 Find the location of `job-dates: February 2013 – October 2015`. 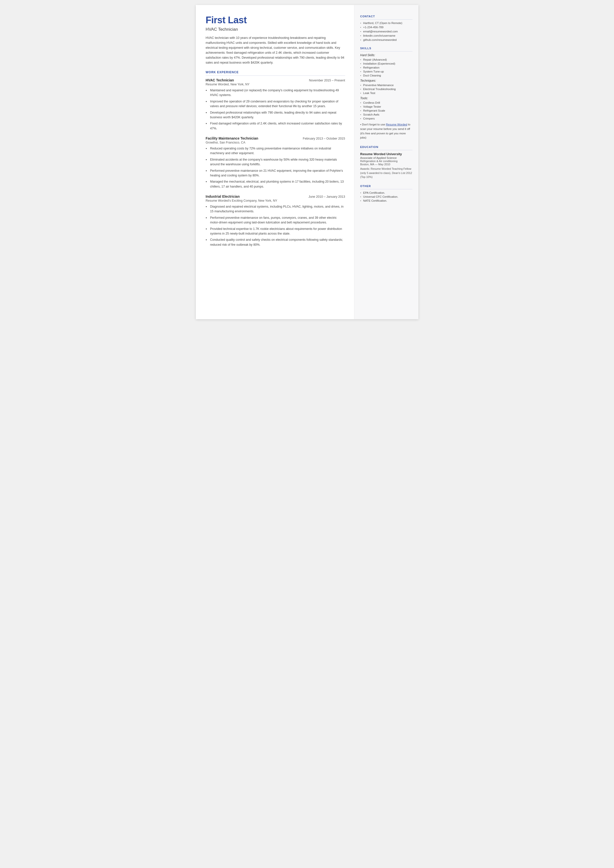

job-dates: February 2013 – October 2015 is located at coordinates (324, 138).